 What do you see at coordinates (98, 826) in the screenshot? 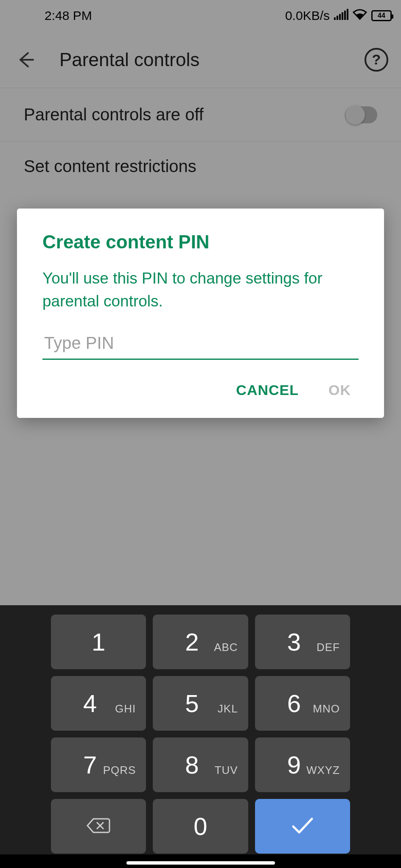
I see `backspace-icon` at bounding box center [98, 826].